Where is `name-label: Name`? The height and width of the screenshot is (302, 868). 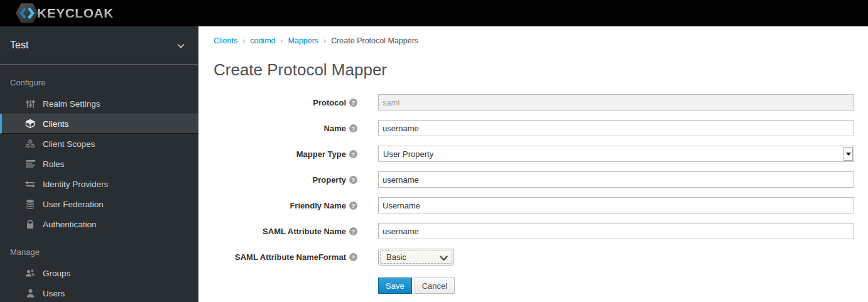
name-label: Name is located at coordinates (335, 128).